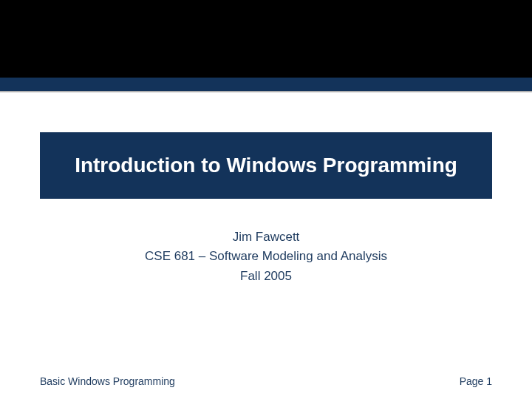 The image size is (532, 399). Describe the element at coordinates (266, 166) in the screenshot. I see `title-bar: Introduction to Windows Programming` at that location.